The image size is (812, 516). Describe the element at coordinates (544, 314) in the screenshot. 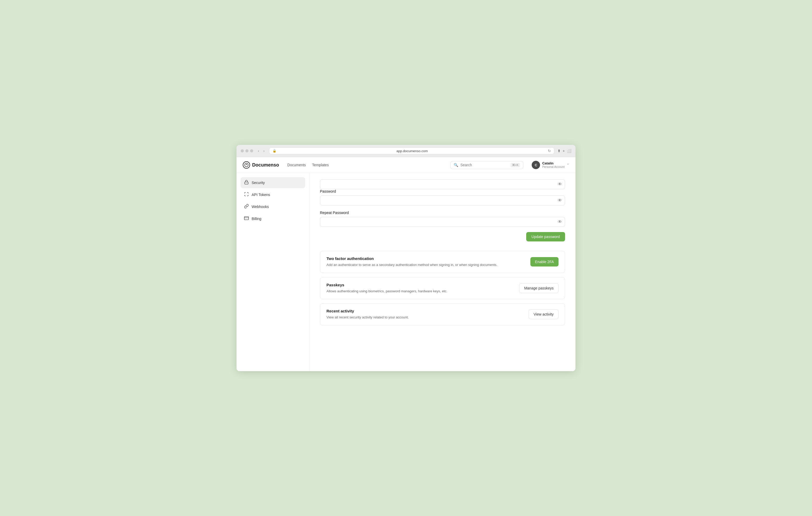

I see `view-activity-button: View activity` at that location.